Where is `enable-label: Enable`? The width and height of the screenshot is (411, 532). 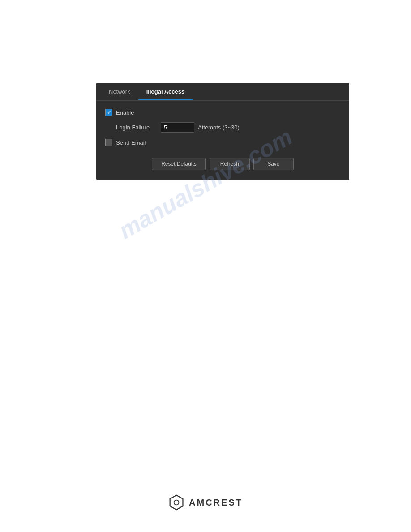 enable-label: Enable is located at coordinates (125, 113).